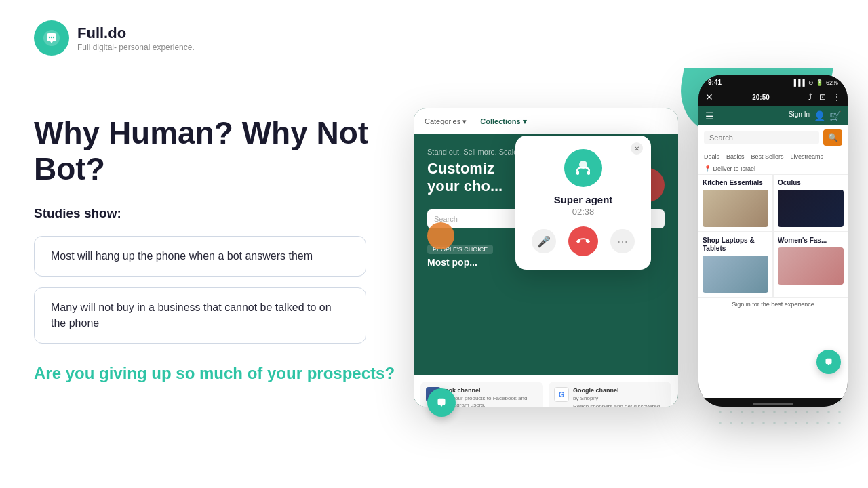 The width and height of the screenshot is (868, 488). I want to click on logo-name: Full.do, so click(136, 33).